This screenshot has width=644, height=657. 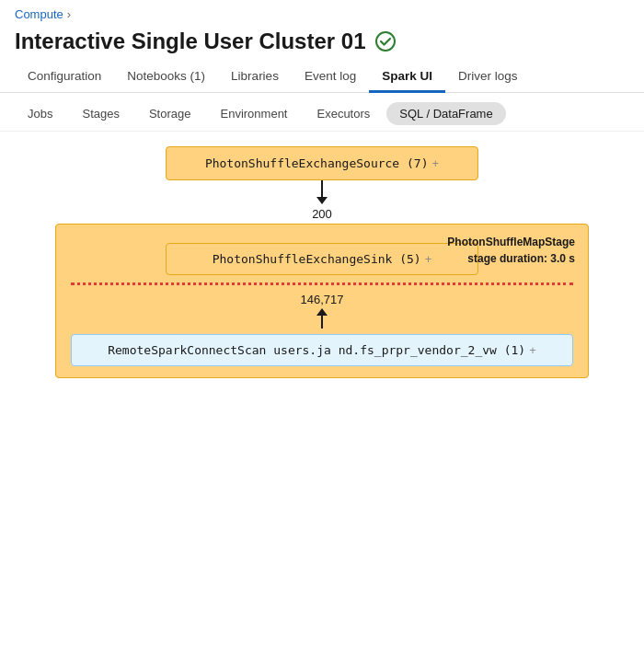 I want to click on spark-ui-sub-tab-bar: Jobs Stages Storage Environment Executor…, so click(x=322, y=112).